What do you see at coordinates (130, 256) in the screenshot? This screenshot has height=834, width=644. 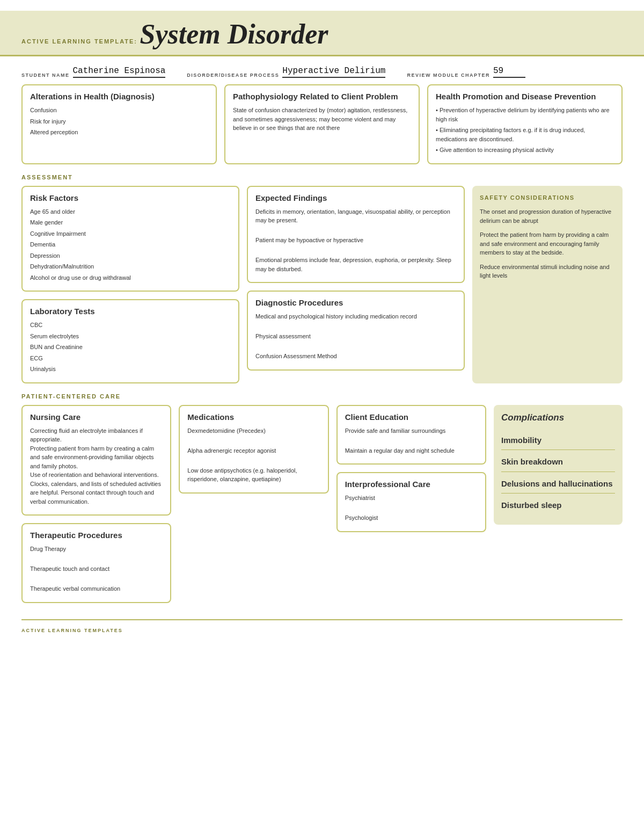 I see `risk-item-5: Depression` at bounding box center [130, 256].